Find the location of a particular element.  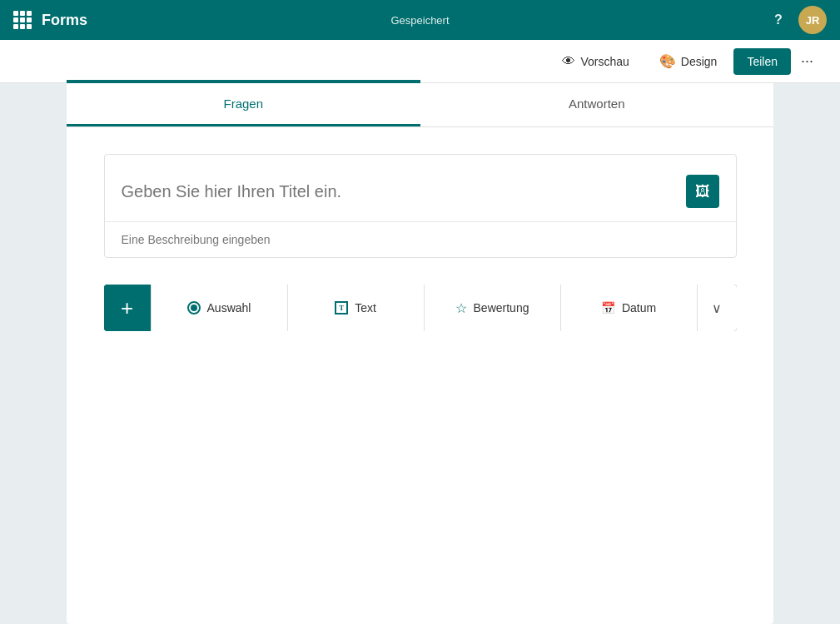

form-card: 🖼 is located at coordinates (420, 206).